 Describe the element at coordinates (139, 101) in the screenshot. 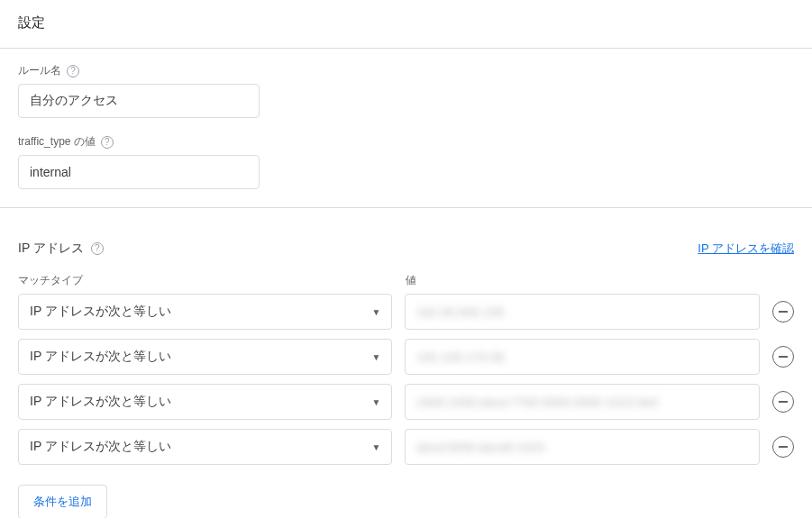

I see `rule-name-input: 自分のアクセス` at that location.